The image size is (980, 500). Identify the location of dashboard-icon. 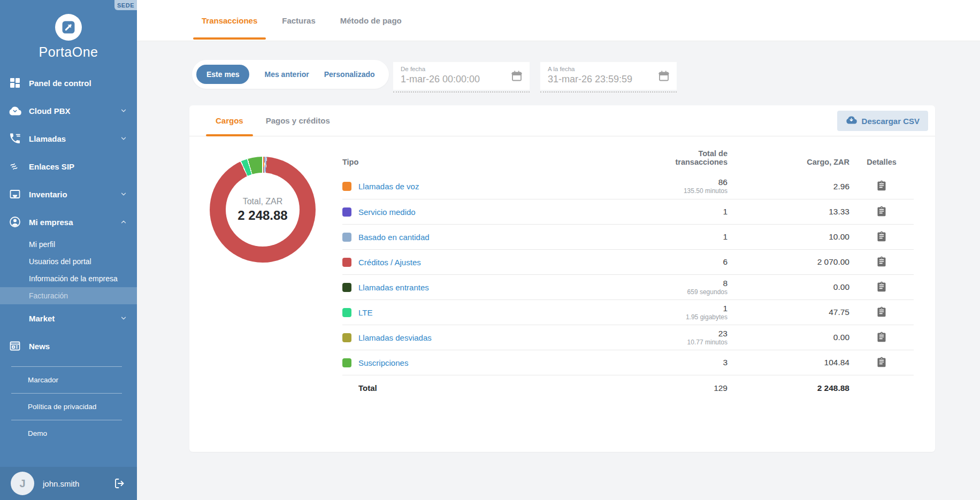
(15, 83).